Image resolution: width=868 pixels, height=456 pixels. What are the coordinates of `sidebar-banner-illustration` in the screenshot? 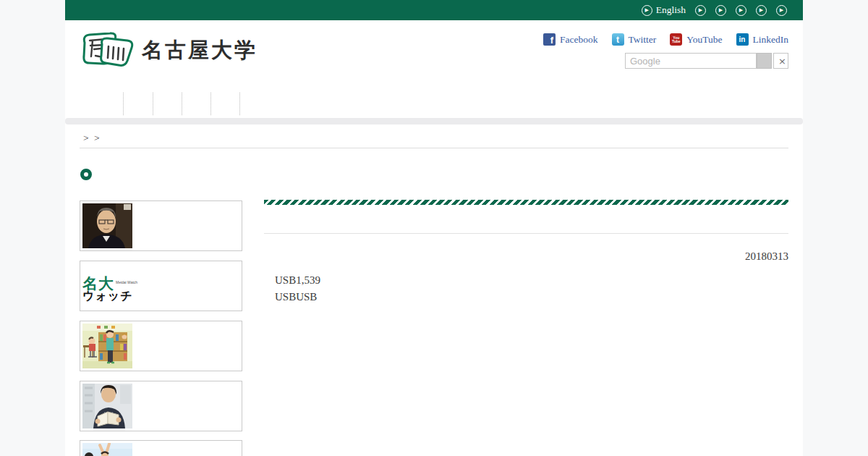 It's located at (161, 346).